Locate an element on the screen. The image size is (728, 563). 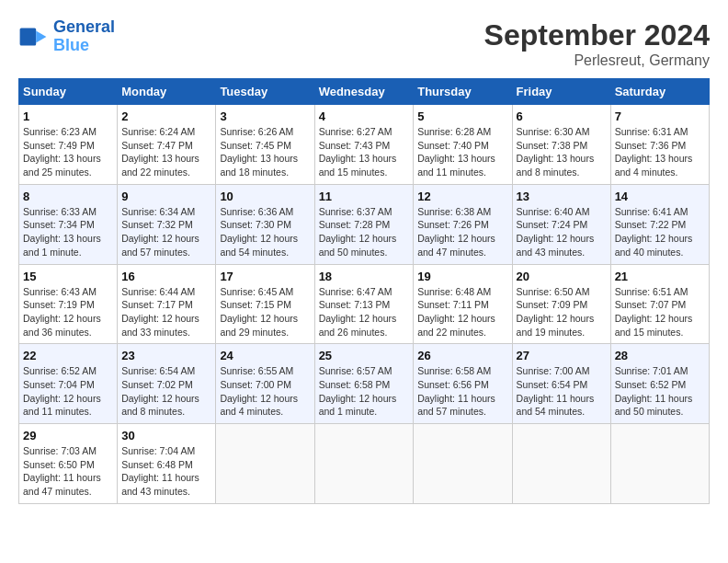
day-number: 6 is located at coordinates (562, 116).